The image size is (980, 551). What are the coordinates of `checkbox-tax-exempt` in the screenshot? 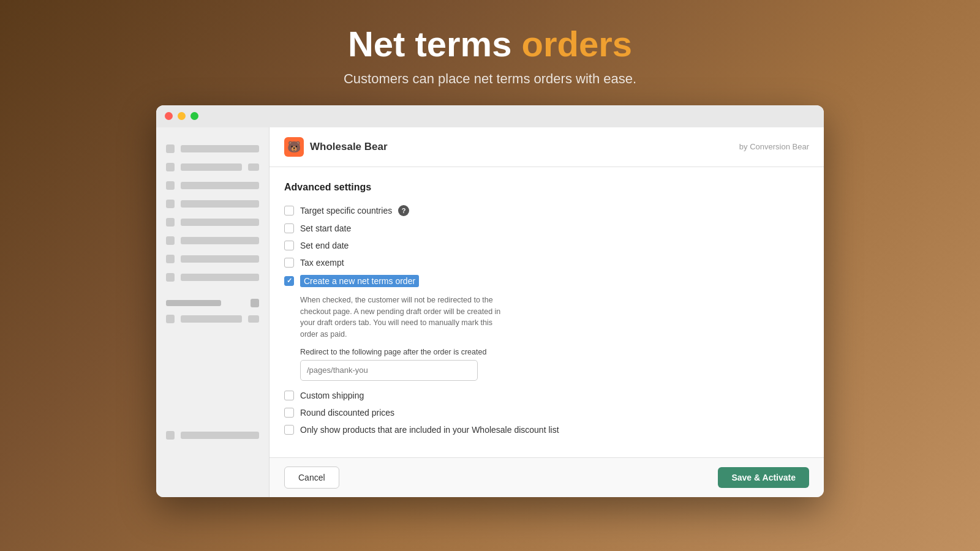 It's located at (289, 263).